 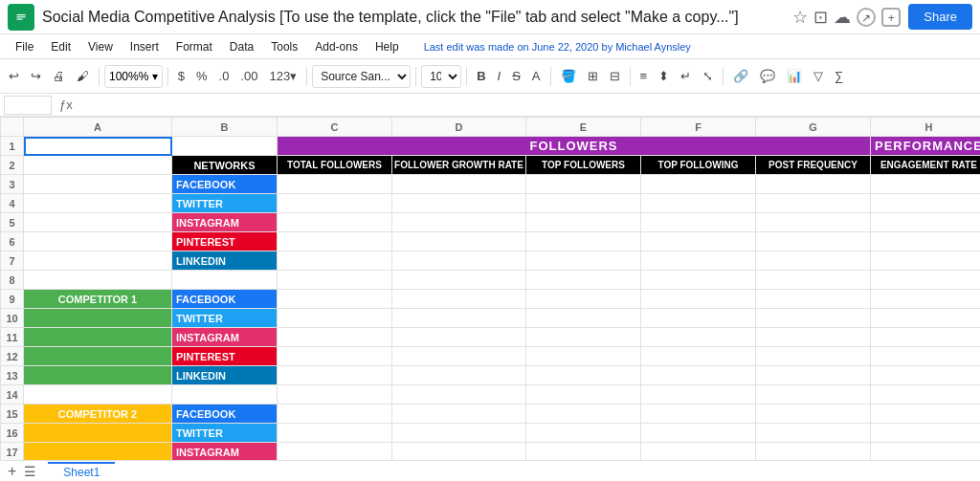 I want to click on cell: POST FREQUENCY, so click(x=813, y=165).